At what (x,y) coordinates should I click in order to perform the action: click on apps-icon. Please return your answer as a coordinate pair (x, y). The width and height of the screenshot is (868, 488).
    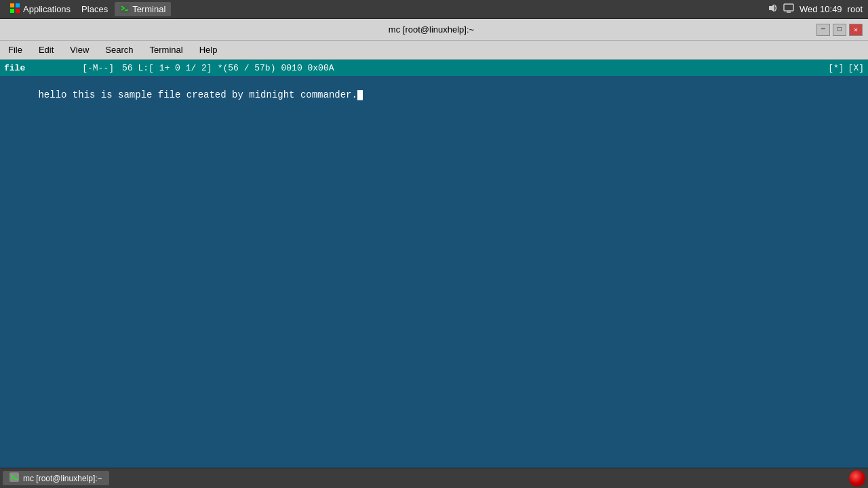
    Looking at the image, I should click on (15, 9).